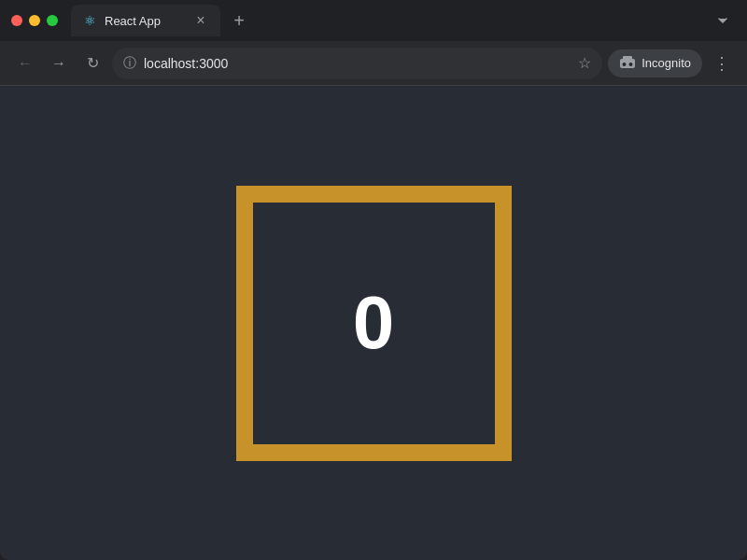 The image size is (747, 560). What do you see at coordinates (722, 63) in the screenshot?
I see `browser-menu-button: ⋮` at bounding box center [722, 63].